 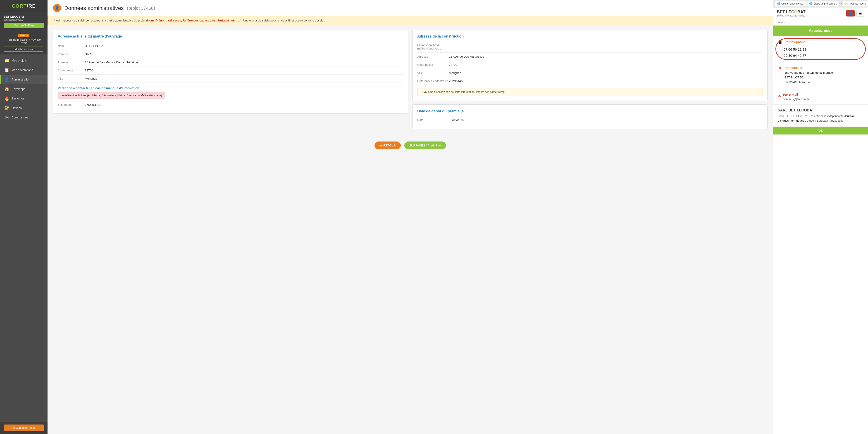 I want to click on pack-section: RE2020 Pack fin de travaux + ACV 439 €TT…, so click(x=24, y=42).